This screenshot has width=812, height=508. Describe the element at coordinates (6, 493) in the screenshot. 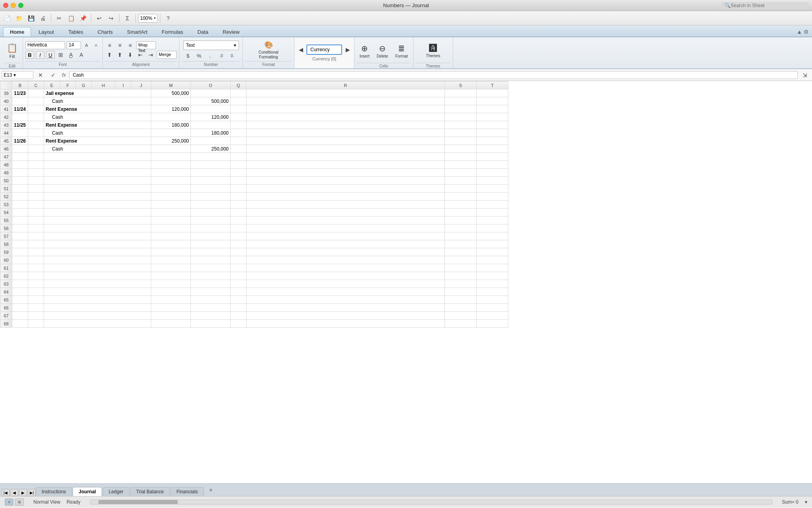

I see `sheet-nav-first: |◀` at that location.